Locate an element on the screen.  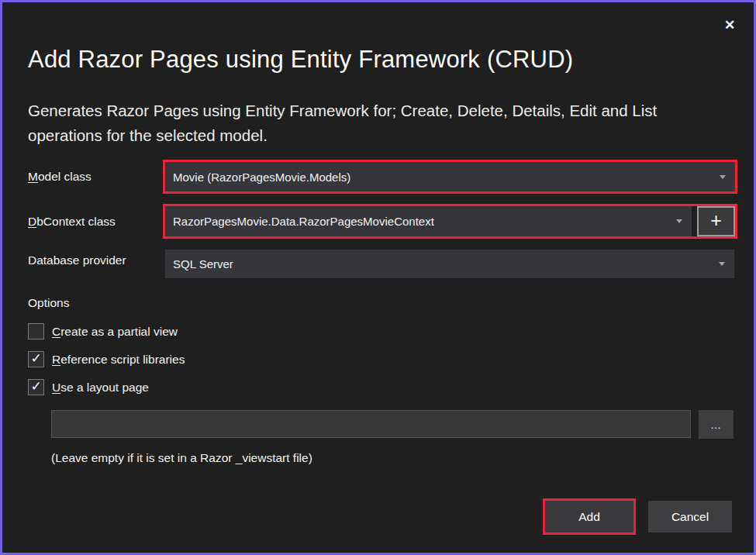
model-class-label: Model class is located at coordinates (60, 177).